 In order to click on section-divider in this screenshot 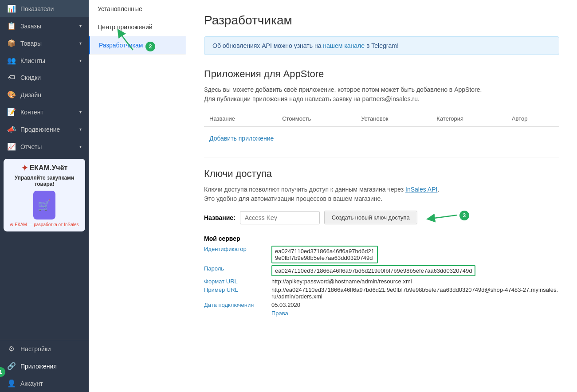, I will do `click(381, 157)`.